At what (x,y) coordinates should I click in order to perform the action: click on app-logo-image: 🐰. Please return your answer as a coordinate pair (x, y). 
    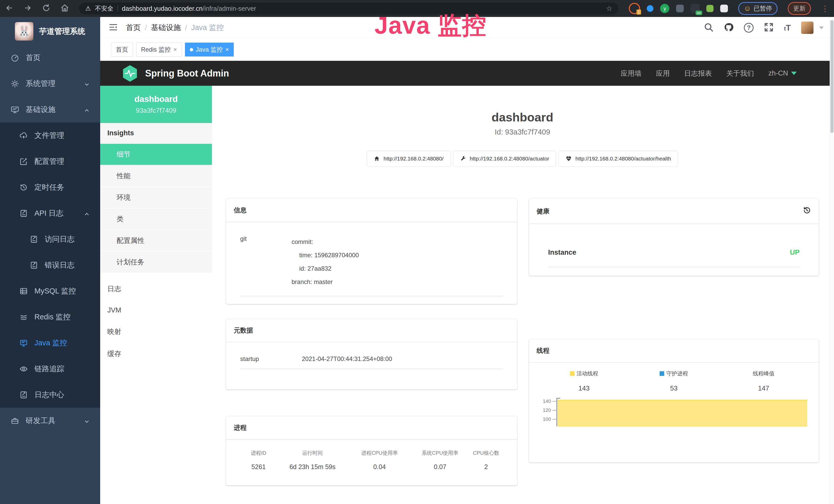
    Looking at the image, I should click on (24, 31).